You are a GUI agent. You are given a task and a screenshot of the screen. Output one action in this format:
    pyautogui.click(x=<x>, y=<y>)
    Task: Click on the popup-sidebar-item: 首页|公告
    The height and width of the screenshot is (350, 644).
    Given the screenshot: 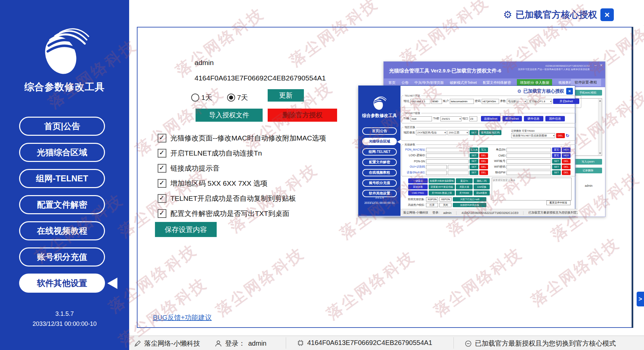 What is the action you would take?
    pyautogui.click(x=380, y=131)
    